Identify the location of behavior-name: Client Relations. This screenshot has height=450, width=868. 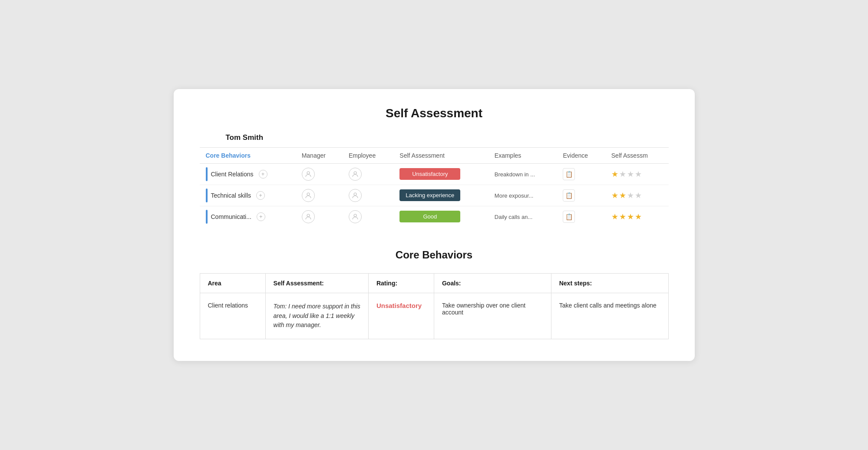
(232, 174).